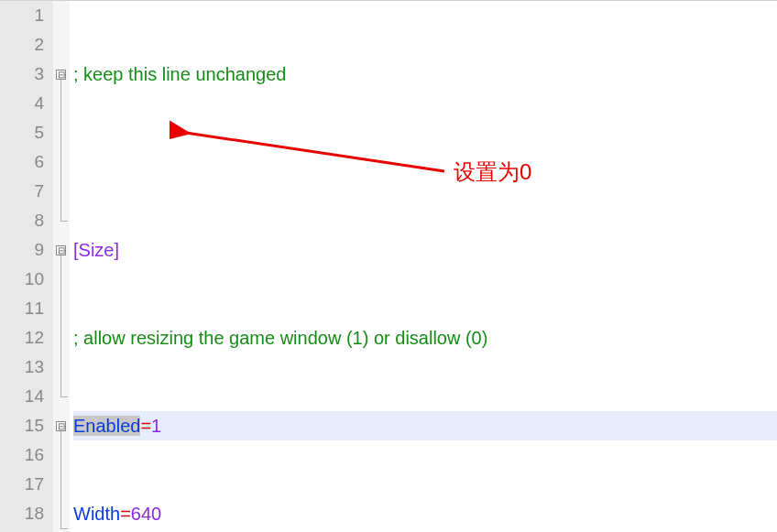 Image resolution: width=777 pixels, height=532 pixels. I want to click on line-number: 4, so click(22, 103).